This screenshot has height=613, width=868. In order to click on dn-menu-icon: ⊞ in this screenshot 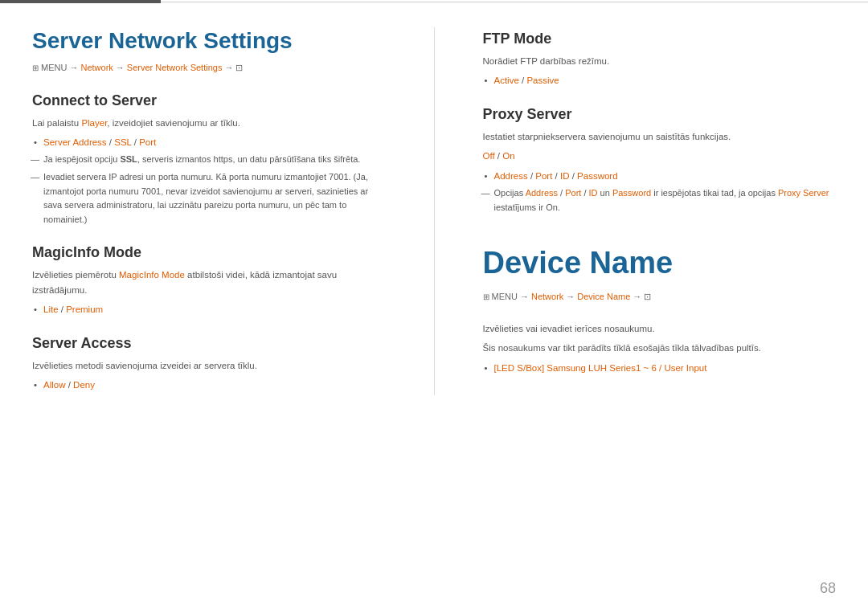, I will do `click(486, 297)`.